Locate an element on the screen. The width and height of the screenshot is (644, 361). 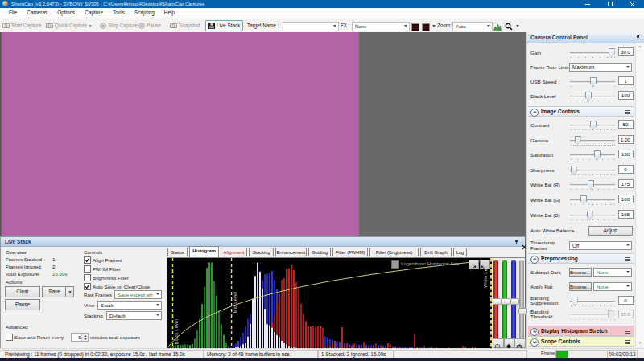
stretch-apply-button is located at coordinates (510, 343).